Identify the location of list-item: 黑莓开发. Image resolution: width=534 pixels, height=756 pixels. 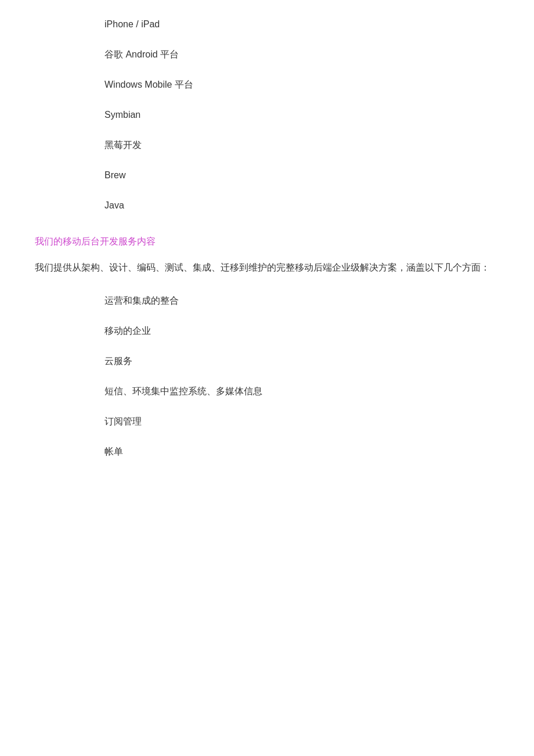
(302, 145).